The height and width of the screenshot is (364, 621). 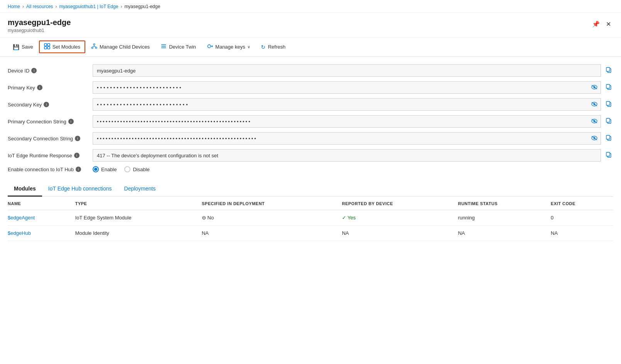 What do you see at coordinates (310, 88) in the screenshot?
I see `primary-key-row: Primary Key i` at bounding box center [310, 88].